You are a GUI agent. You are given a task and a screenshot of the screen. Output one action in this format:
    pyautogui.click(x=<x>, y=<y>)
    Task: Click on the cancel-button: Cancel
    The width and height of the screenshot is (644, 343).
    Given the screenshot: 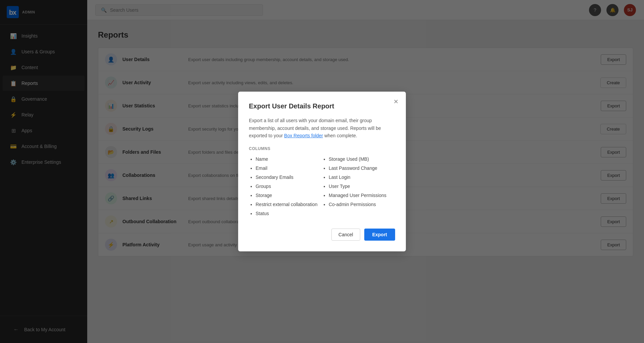 What is the action you would take?
    pyautogui.click(x=346, y=235)
    